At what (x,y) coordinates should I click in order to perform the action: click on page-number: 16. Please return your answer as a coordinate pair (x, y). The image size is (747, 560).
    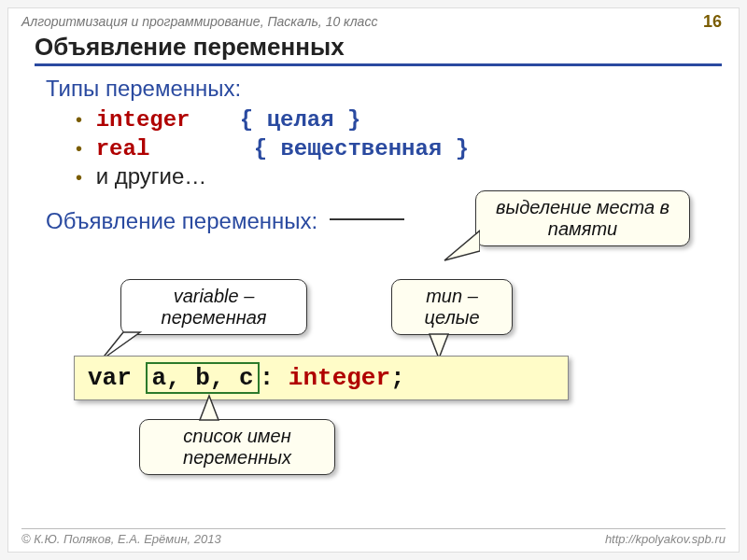
    Looking at the image, I should click on (712, 22).